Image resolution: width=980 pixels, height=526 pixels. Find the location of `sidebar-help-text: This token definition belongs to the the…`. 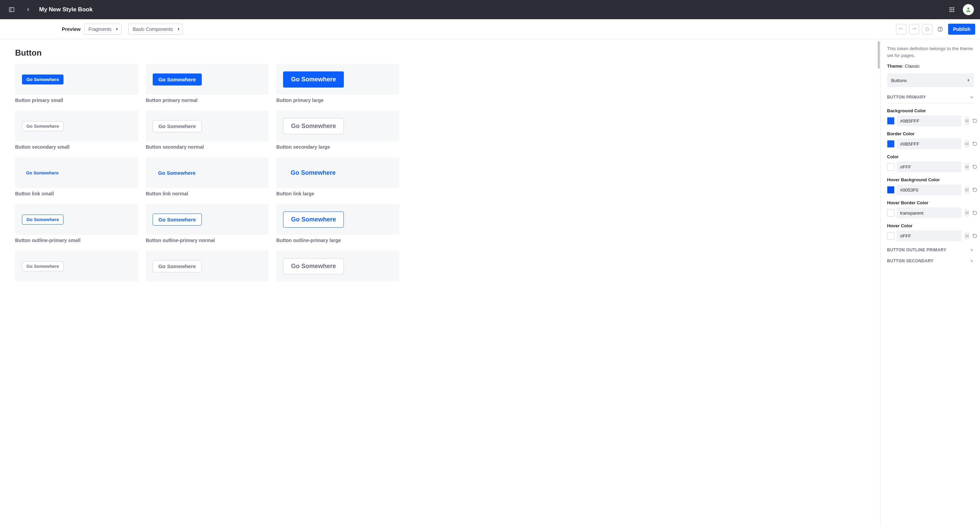

sidebar-help-text: This token definition belongs to the the… is located at coordinates (931, 52).